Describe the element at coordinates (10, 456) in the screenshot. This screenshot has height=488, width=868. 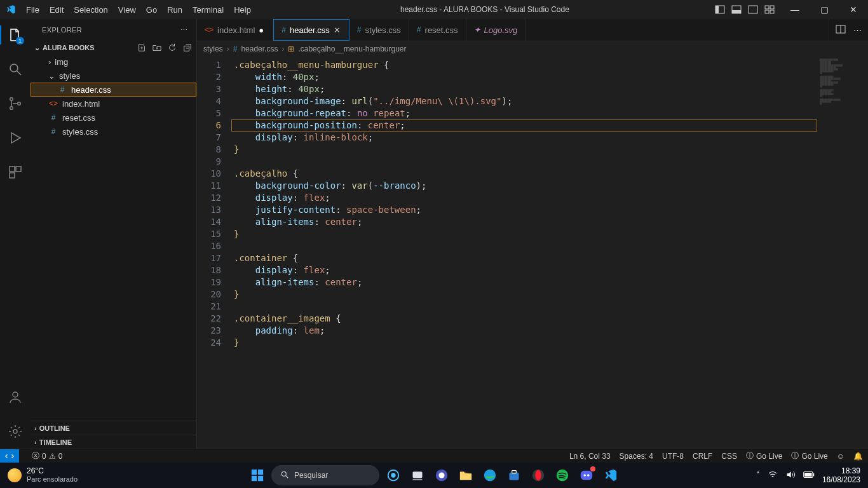
I see `remote-indicator` at that location.